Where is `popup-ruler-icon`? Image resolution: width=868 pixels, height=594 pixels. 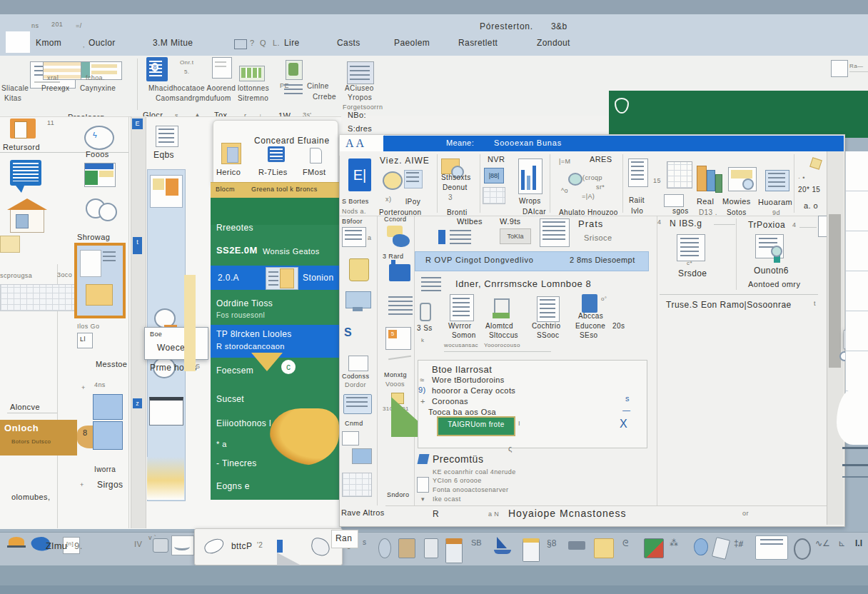 popup-ruler-icon is located at coordinates (289, 559).